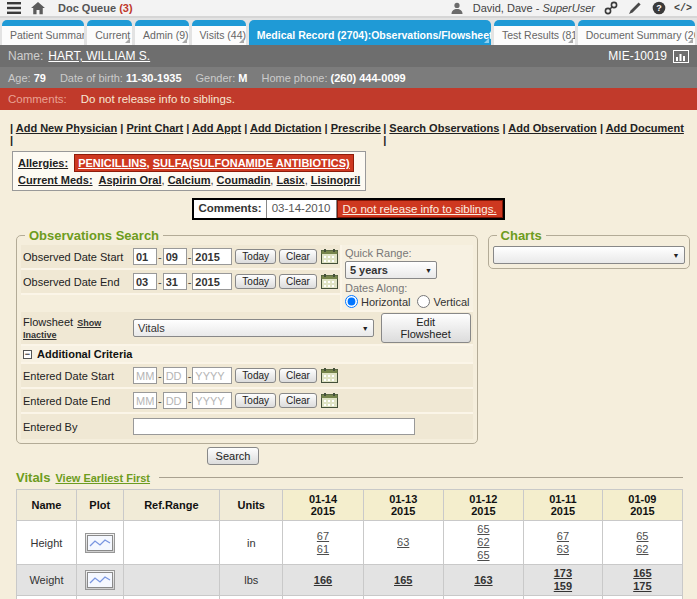 The height and width of the screenshot is (599, 697). What do you see at coordinates (294, 78) in the screenshot?
I see `phone-label: Home phone:` at bounding box center [294, 78].